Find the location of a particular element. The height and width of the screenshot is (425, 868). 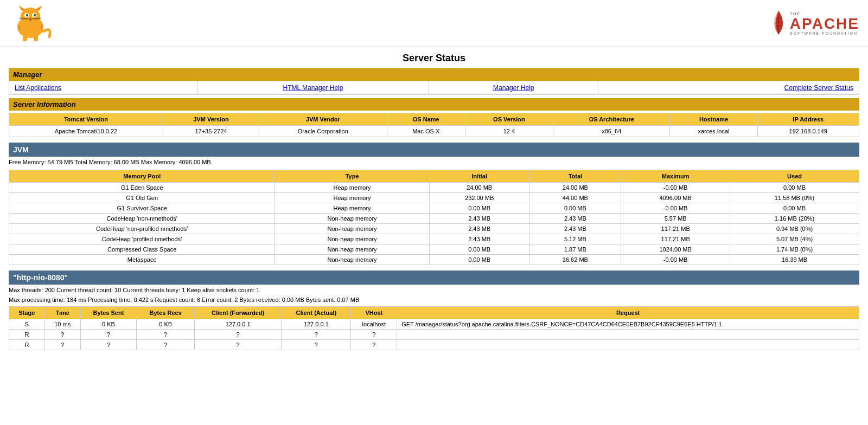

pool-cell: G1 Old Gen is located at coordinates (142, 198).